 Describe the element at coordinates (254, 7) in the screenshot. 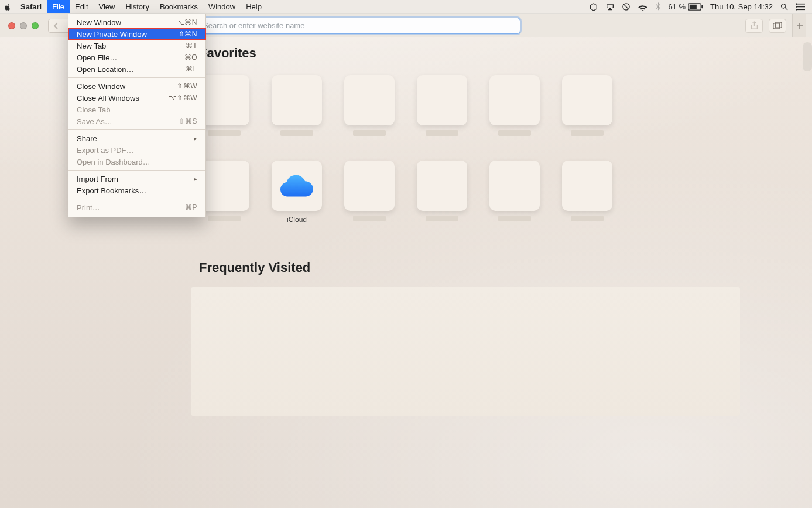

I see `menubar-item-help: Help` at that location.